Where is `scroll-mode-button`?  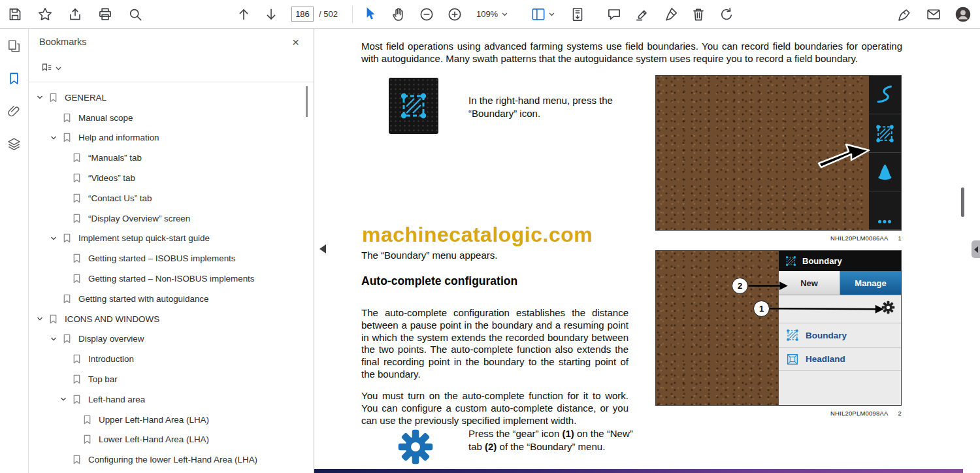 scroll-mode-button is located at coordinates (578, 14).